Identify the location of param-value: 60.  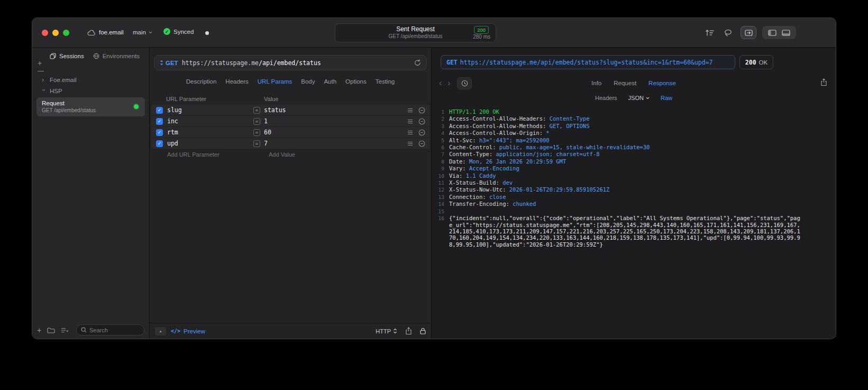
(333, 132).